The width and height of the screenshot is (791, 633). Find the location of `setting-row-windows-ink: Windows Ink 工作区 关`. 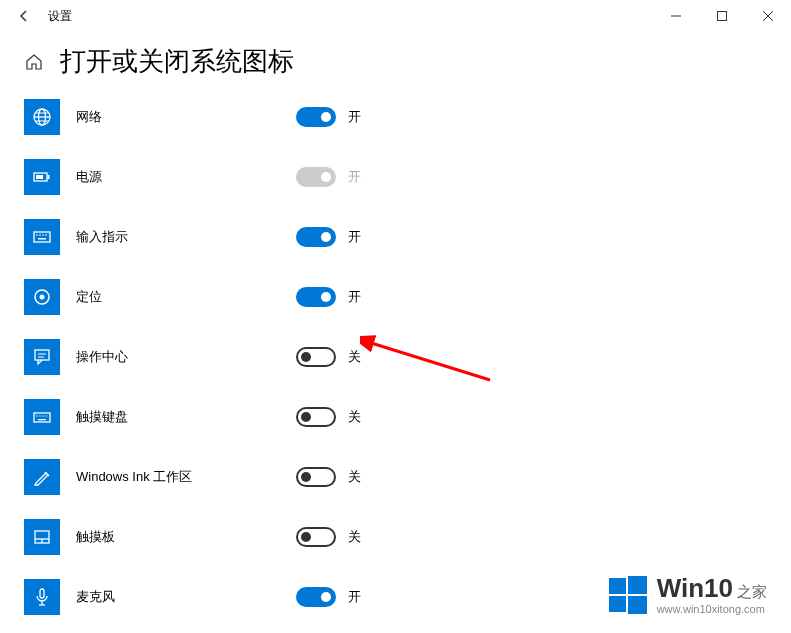

setting-row-windows-ink: Windows Ink 工作区 关 is located at coordinates (396, 477).